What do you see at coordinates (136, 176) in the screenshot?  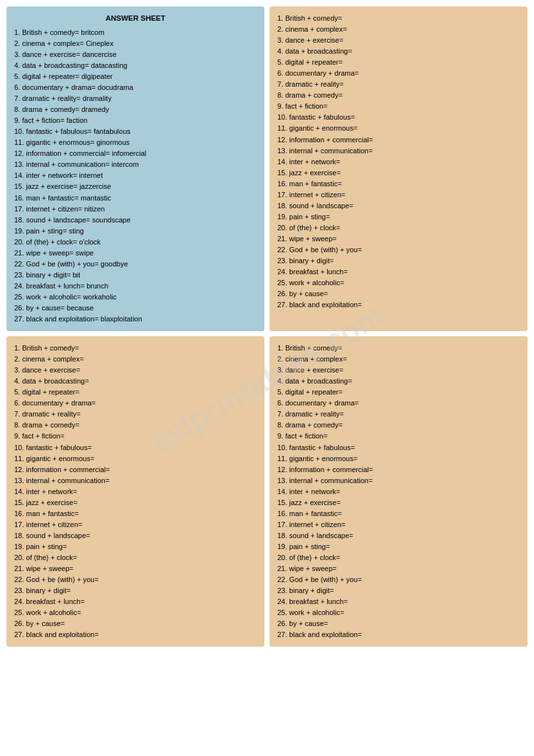 I see `answer-item: 14. inter + network= internet` at bounding box center [136, 176].